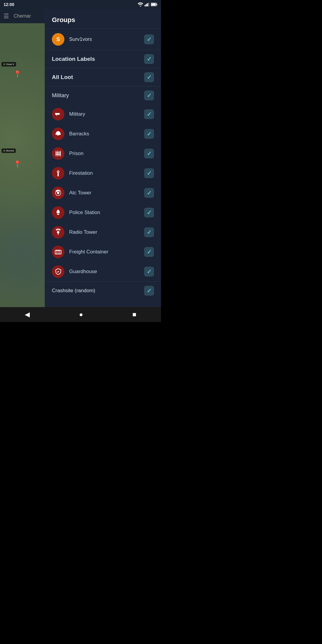 The width and height of the screenshot is (322, 644). Describe the element at coordinates (149, 114) in the screenshot. I see `military-check-icon: ✓` at that location.